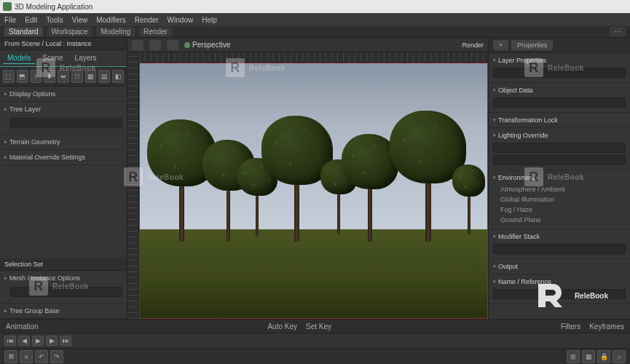 The height and width of the screenshot is (364, 630). Describe the element at coordinates (63, 142) in the screenshot. I see `section-terrain-hdr: Terrain Geometry` at that location.